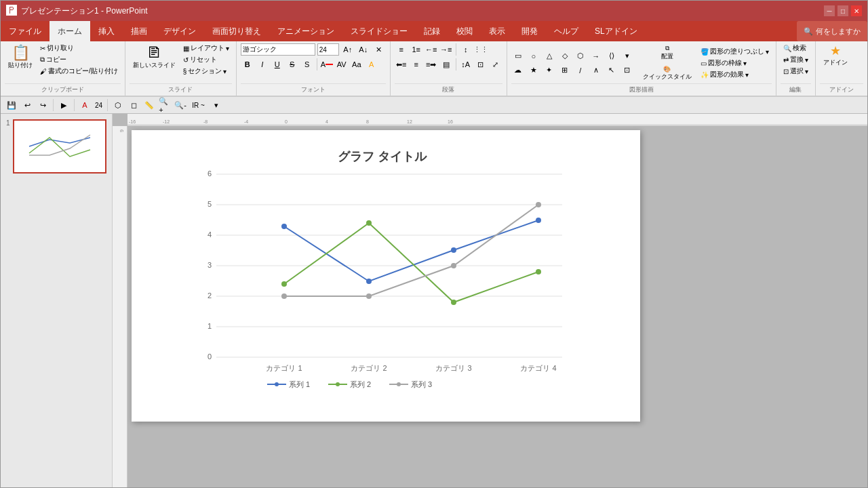 This screenshot has width=868, height=488. Describe the element at coordinates (64, 105) in the screenshot. I see `start-show-button: ▶` at that location.